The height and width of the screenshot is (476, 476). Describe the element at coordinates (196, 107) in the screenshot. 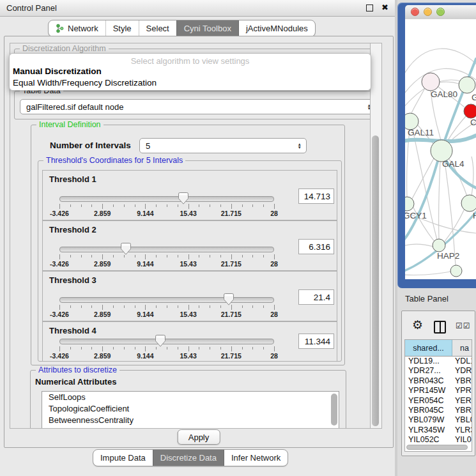

I see `table-data-combo: galFiltered.sif default node ▲▼` at that location.